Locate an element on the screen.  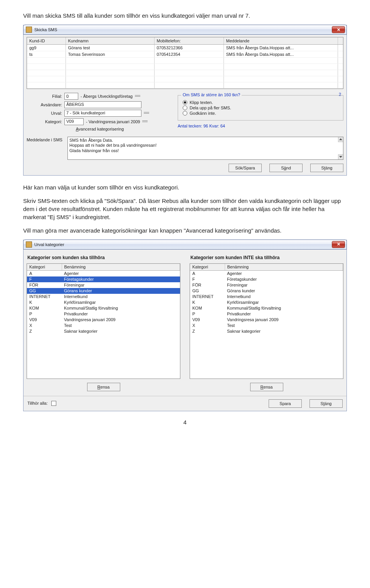
customer-grid: Kund-ID Kundnamn Mobiltelefon: Meddeland… is located at coordinates (185, 63).